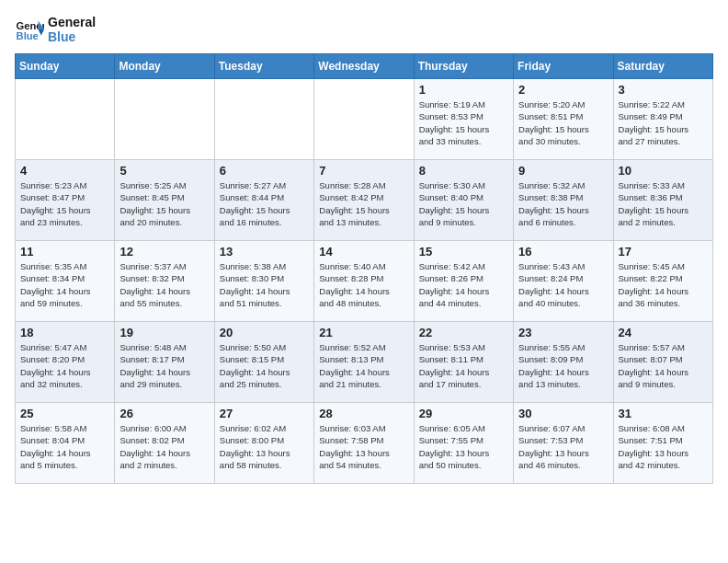 This screenshot has height=563, width=728. Describe the element at coordinates (463, 282) in the screenshot. I see `calendar-cell: 15Sunrise: 5:42 AM Sunset: 8:26 PM Dayli…` at that location.